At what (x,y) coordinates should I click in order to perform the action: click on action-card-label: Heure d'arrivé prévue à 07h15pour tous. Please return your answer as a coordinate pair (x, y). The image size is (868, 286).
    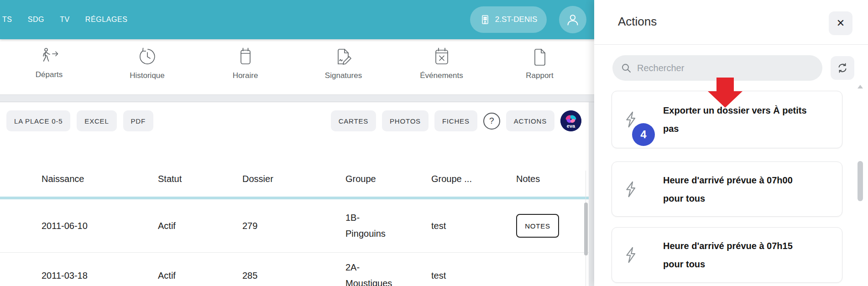
    Looking at the image, I should click on (728, 255).